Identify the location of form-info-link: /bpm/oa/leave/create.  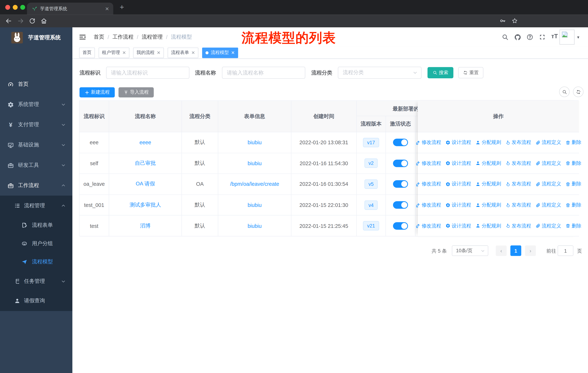
(255, 184).